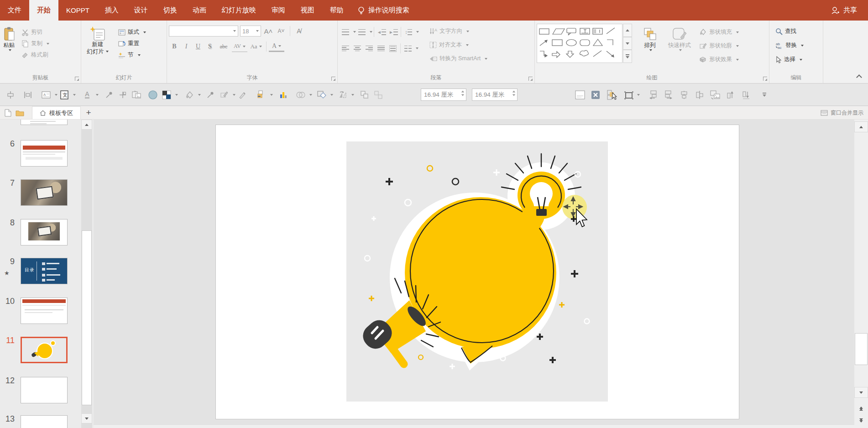 The height and width of the screenshot is (428, 868). I want to click on shape-outline-2-icon, so click(224, 95).